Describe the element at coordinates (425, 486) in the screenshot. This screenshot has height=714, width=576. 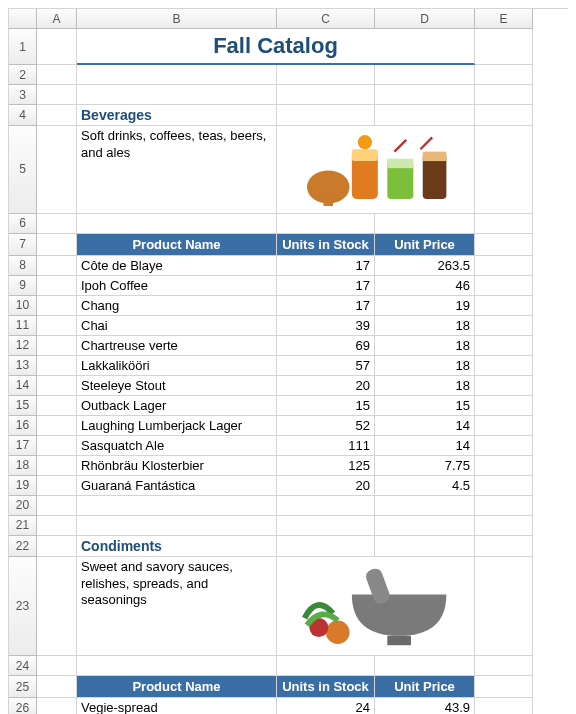
I see `price-cell: 4.5` at that location.